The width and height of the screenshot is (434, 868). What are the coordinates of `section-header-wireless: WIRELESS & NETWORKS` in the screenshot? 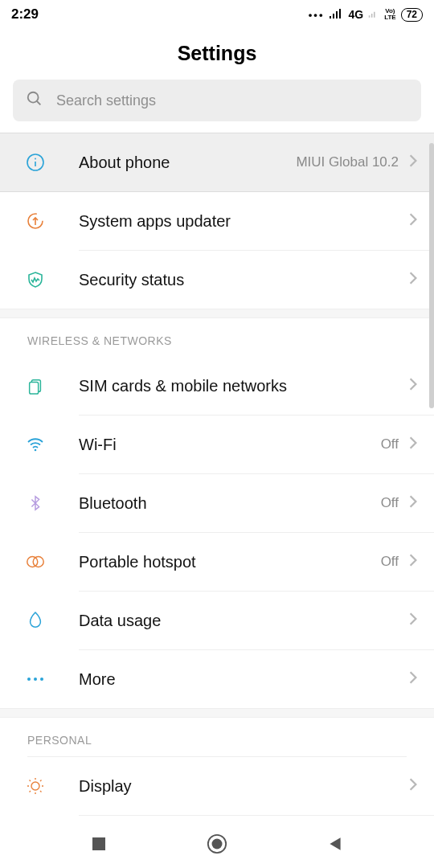 It's located at (217, 338).